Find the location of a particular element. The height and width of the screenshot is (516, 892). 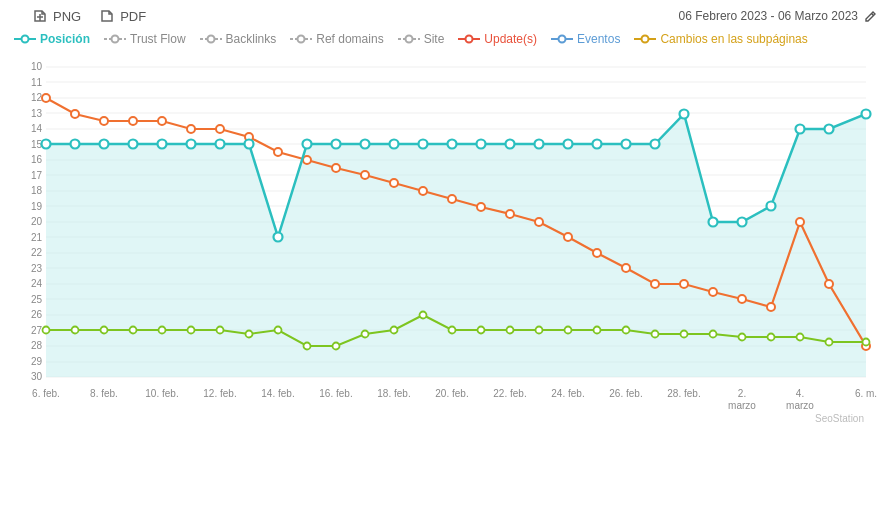

svg-text: 13 is located at coordinates (37, 114).